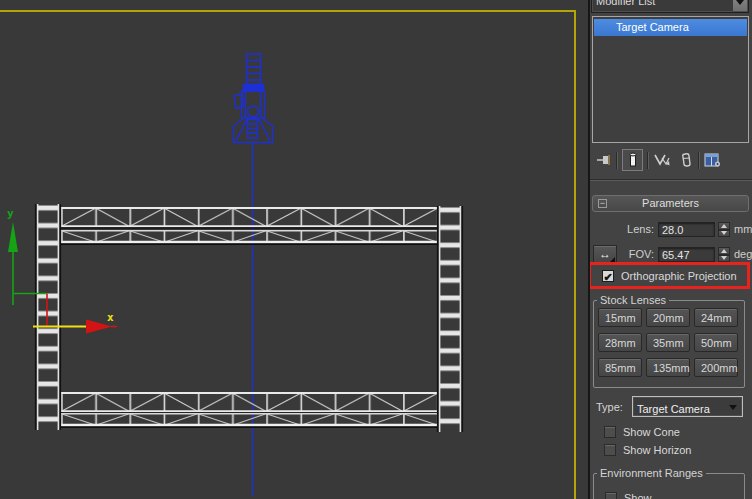  I want to click on stock-lenses-title: Stock Lenses, so click(633, 300).